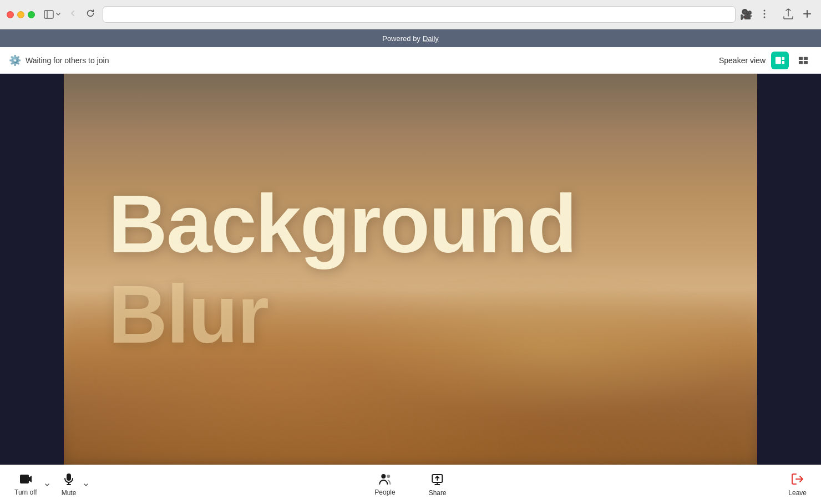  Describe the element at coordinates (26, 480) in the screenshot. I see `camera-icon` at that location.